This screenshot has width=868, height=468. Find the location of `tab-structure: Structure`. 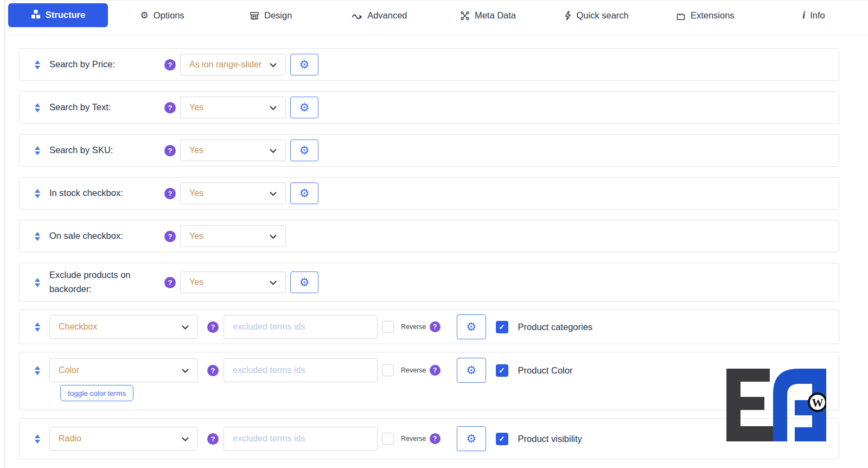

tab-structure: Structure is located at coordinates (58, 15).